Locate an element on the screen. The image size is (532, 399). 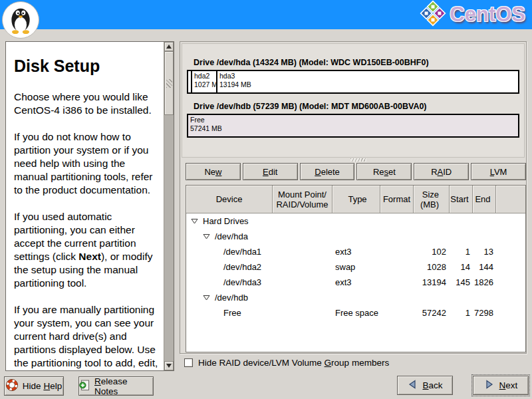
top-banner: CentOS is located at coordinates (266, 15).